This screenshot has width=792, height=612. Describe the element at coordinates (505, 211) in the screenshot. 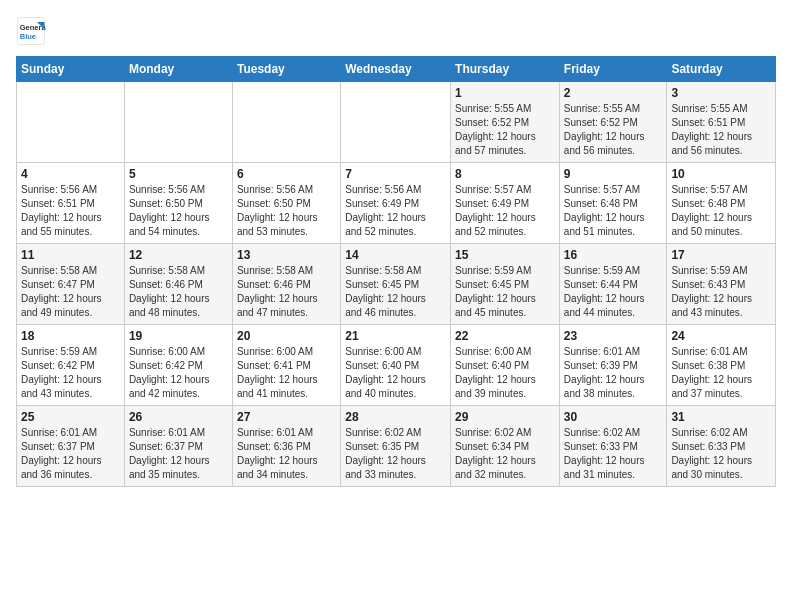

I see `day-info: Sunrise: 5:57 AM Sunset: 6:49 PM Dayligh…` at that location.